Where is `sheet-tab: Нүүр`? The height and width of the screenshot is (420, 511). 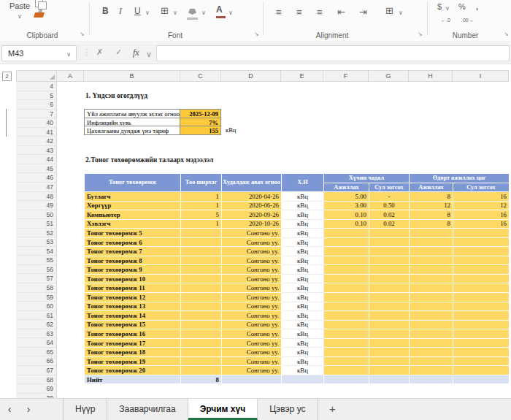 sheet-tab: Нүүр is located at coordinates (85, 409).